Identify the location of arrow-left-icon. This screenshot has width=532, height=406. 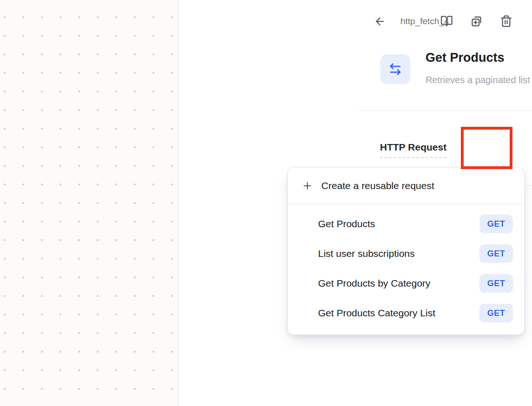
(380, 21).